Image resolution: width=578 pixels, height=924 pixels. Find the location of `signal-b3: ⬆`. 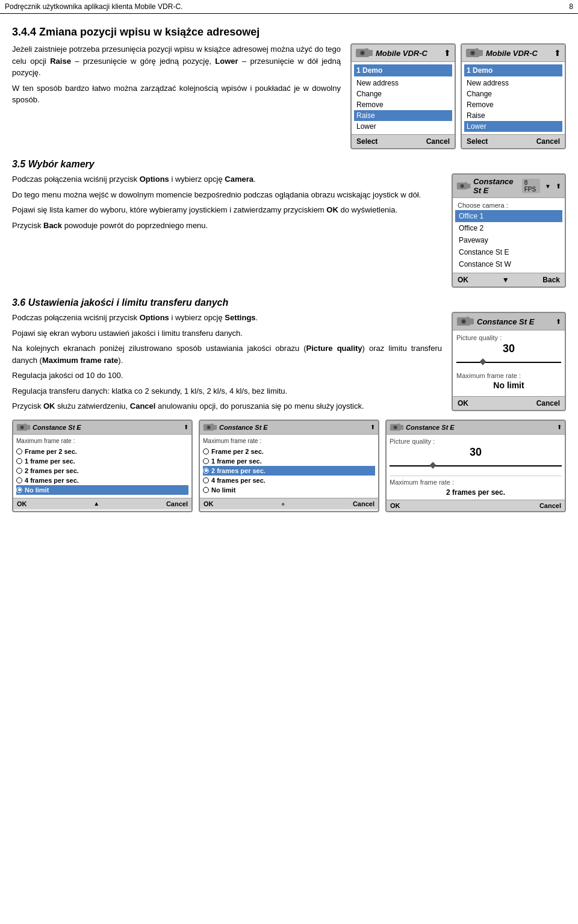

signal-b3: ⬆ is located at coordinates (559, 427).